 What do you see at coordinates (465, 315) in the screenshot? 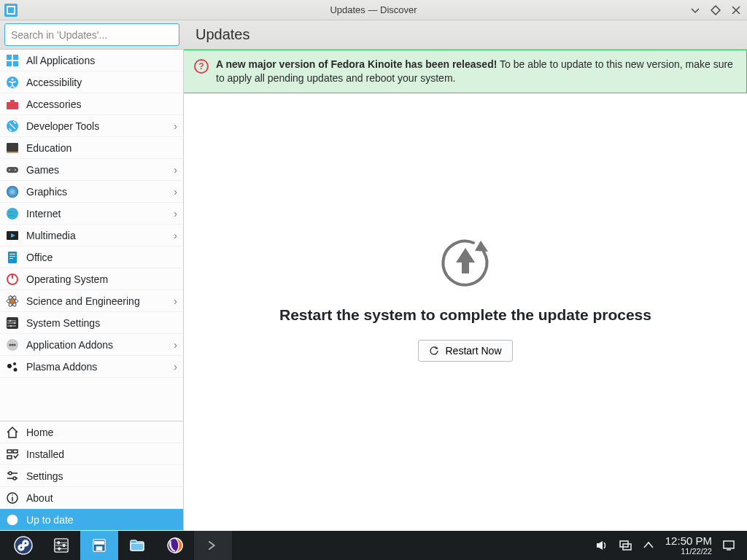
I see `restart-message: Restart the system to complete the updat…` at bounding box center [465, 315].